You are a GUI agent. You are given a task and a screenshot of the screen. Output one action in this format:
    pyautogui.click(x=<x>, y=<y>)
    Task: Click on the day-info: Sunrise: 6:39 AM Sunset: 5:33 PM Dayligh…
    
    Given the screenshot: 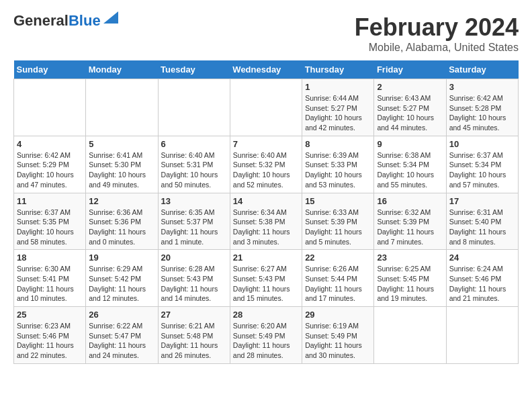 What is the action you would take?
    pyautogui.click(x=338, y=171)
    